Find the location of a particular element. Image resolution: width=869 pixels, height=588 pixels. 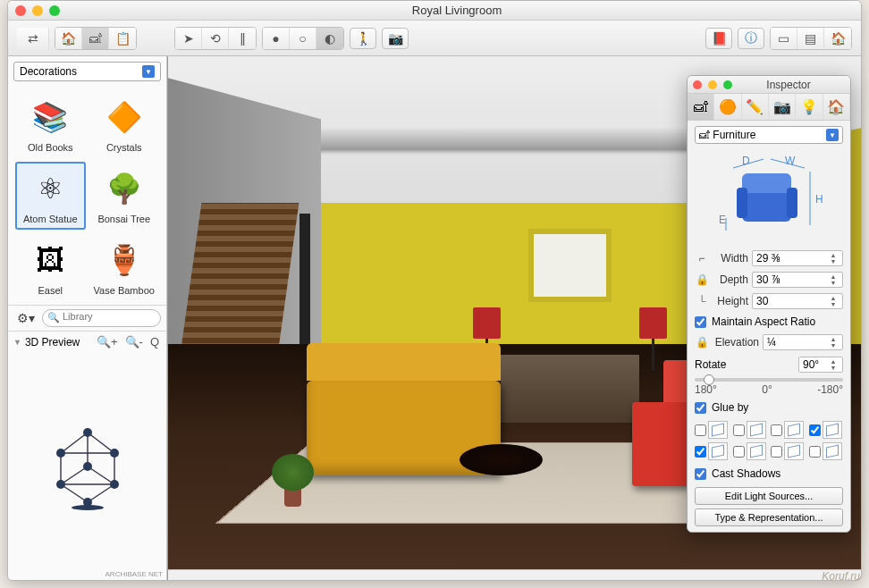

chevron-down-icon: ▼ is located at coordinates (832, 135).